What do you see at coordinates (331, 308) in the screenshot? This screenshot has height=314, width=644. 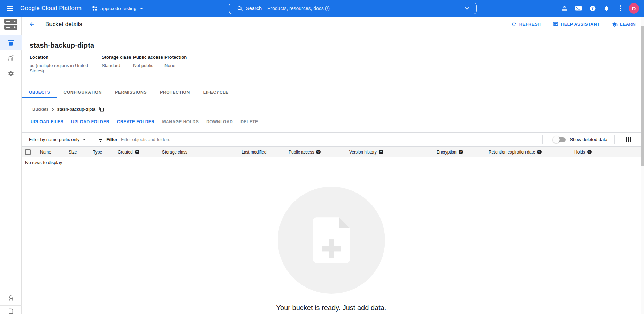 I see `empty-state-caption: Your bucket is ready. Just add data.` at bounding box center [331, 308].